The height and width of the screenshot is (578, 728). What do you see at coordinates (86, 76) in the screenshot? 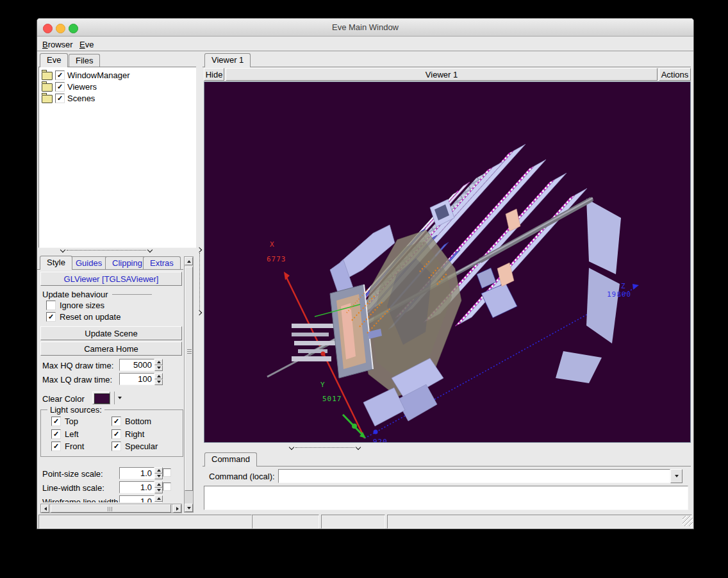
I see `tree-item-windowmanager: ✓ WindowManager` at bounding box center [86, 76].